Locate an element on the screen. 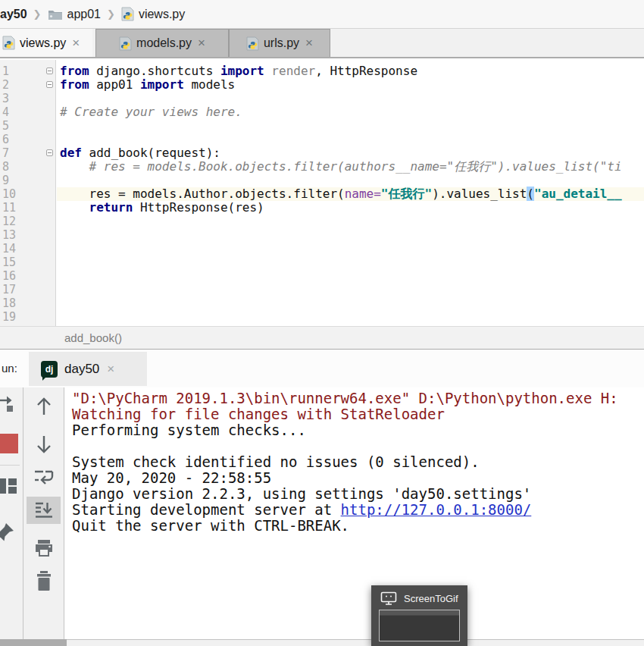 The image size is (644, 646). code-line: res = models.Author.objects.filter(name=… is located at coordinates (350, 194).